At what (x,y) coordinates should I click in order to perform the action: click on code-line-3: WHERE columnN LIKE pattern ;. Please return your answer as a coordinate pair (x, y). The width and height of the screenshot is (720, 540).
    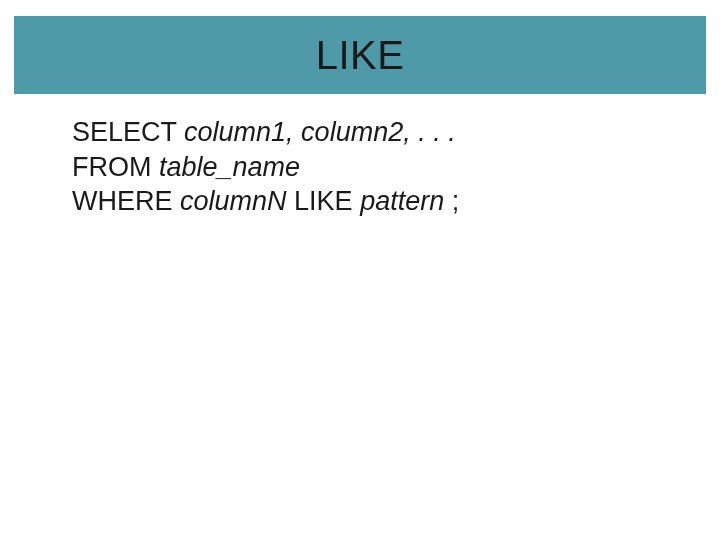
    Looking at the image, I should click on (376, 202).